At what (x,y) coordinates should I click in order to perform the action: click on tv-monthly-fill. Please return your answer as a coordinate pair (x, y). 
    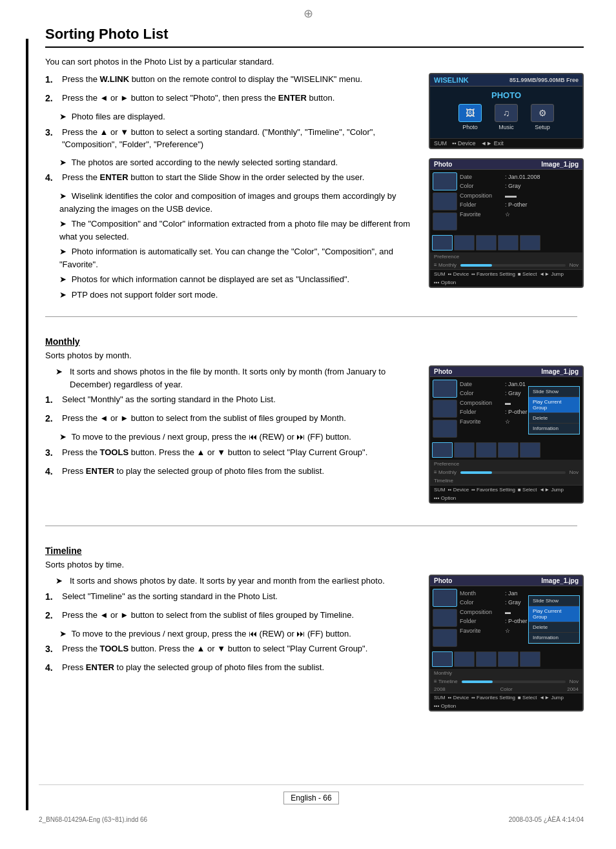
    Looking at the image, I should click on (477, 473).